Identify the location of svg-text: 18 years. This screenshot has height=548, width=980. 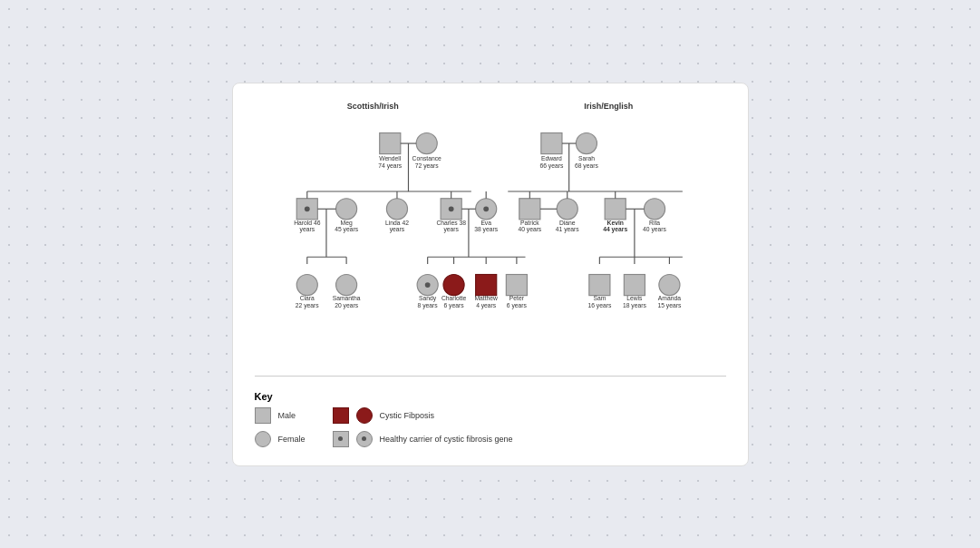
(634, 306).